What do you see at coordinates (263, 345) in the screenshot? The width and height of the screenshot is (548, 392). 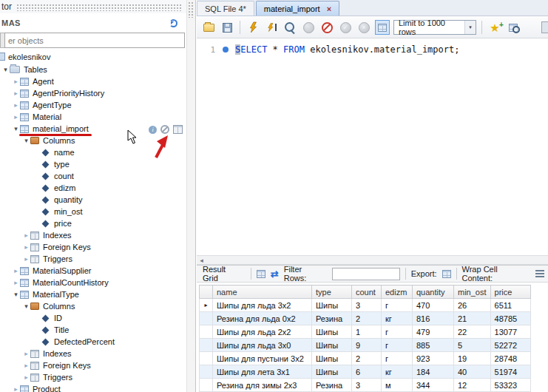 I see `cell-name: Шипы для льда 3x0` at bounding box center [263, 345].